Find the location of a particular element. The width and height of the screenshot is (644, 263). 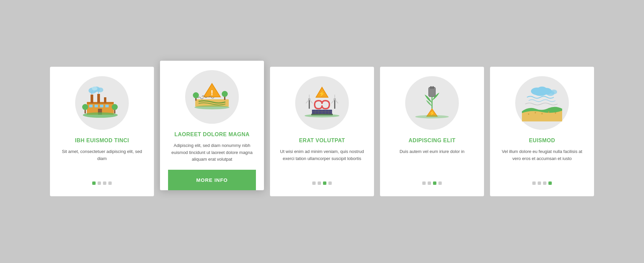

card-5-dots is located at coordinates (542, 182).